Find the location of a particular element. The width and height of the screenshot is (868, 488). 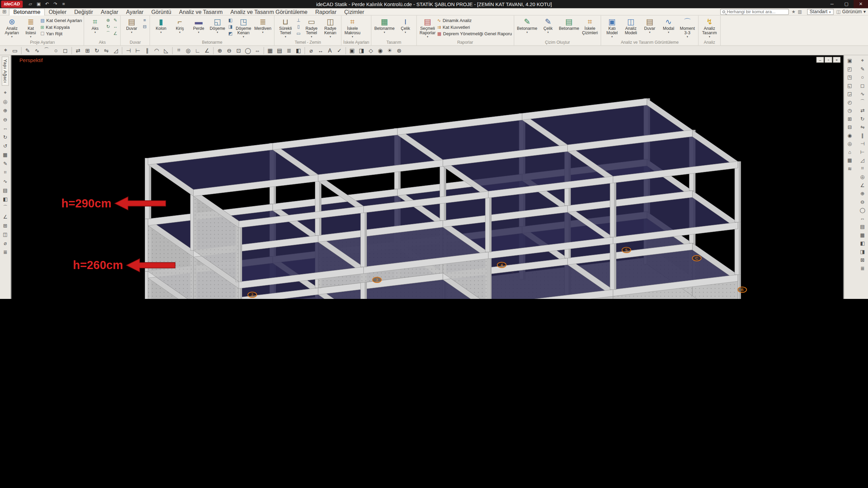

zoom-extents-icon: ◯ is located at coordinates (248, 50).